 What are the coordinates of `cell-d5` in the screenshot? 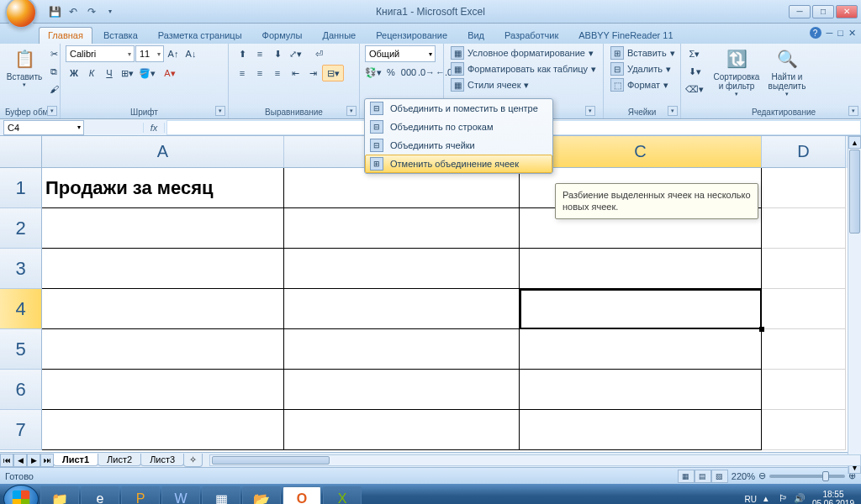 It's located at (804, 349).